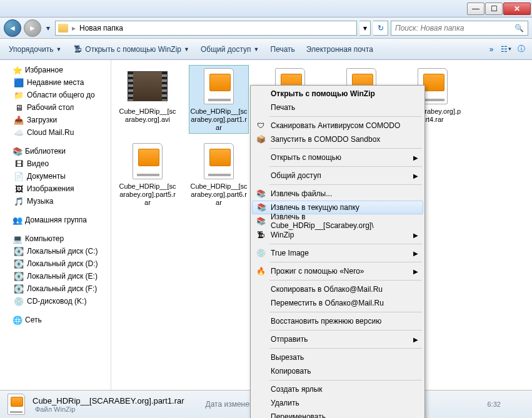 This screenshot has width=532, height=418. I want to click on avi-icon, so click(148, 86).